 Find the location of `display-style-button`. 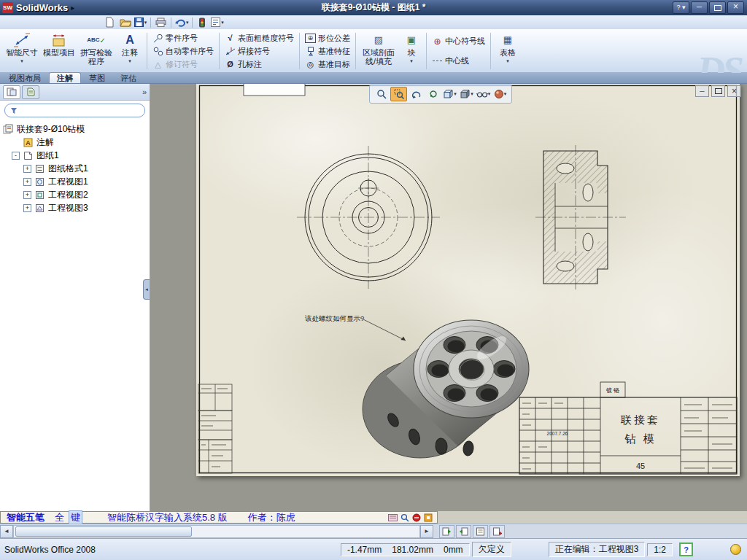

display-style-button is located at coordinates (467, 94).